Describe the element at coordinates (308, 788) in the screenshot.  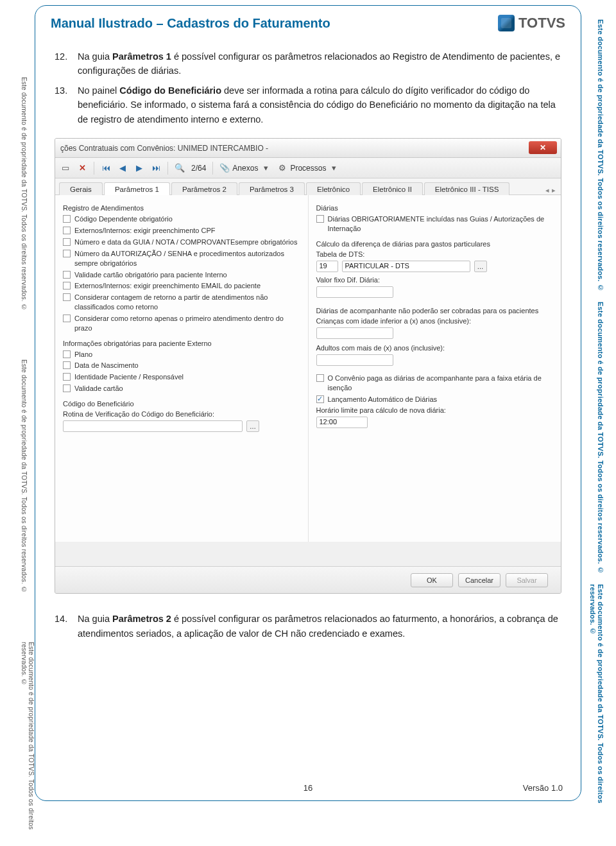
I see `page-footer: 16 Versão 1.0` at that location.